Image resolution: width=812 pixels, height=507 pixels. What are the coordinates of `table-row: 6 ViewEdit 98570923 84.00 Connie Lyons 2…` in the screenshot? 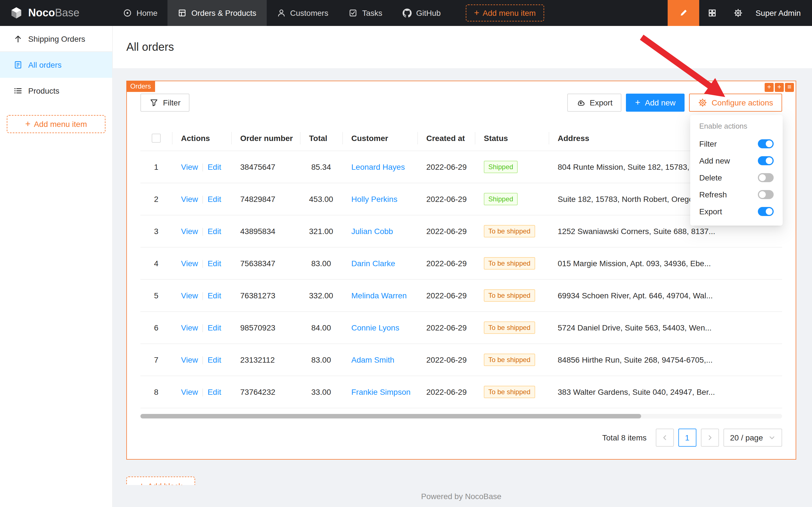 It's located at (461, 328).